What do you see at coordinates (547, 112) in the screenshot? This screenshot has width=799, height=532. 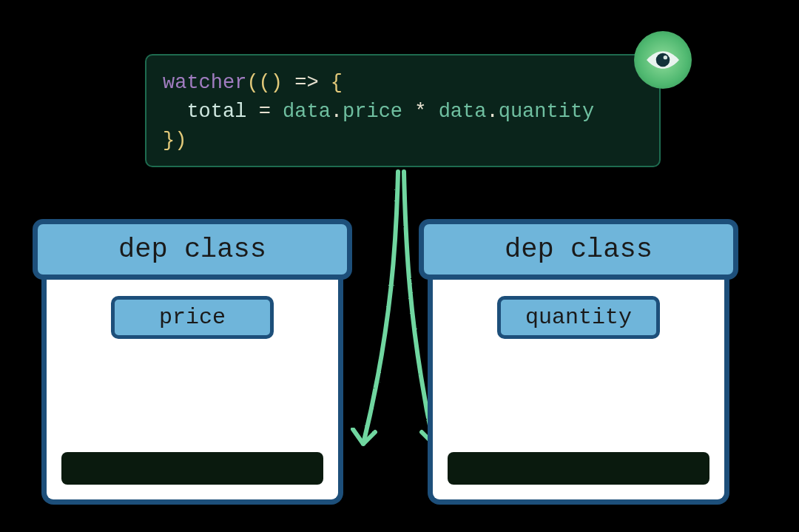 I see `code-token-prop: quantity` at bounding box center [547, 112].